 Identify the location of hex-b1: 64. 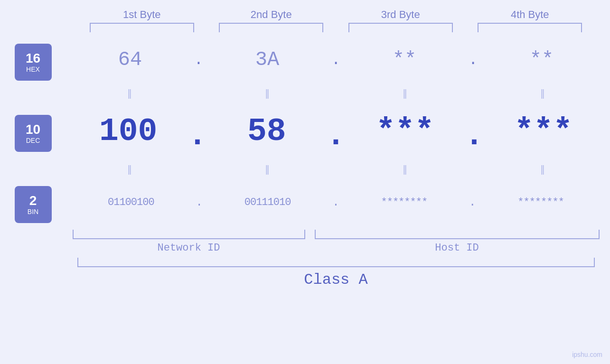
(130, 60).